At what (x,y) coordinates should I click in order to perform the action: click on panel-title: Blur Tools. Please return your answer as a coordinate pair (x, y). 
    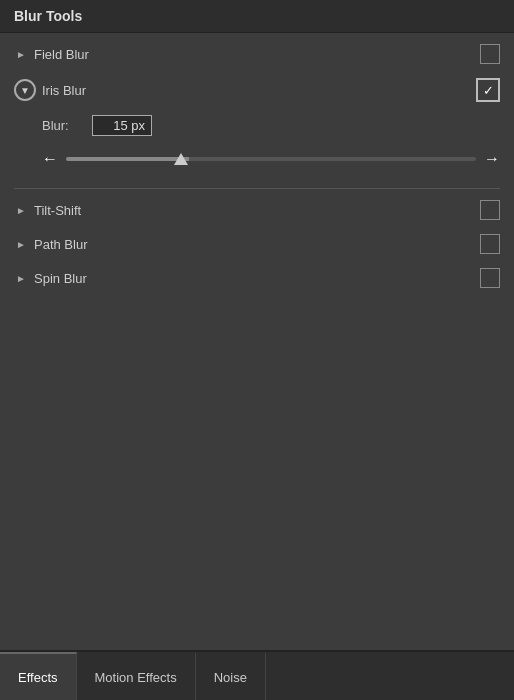
    Looking at the image, I should click on (257, 16).